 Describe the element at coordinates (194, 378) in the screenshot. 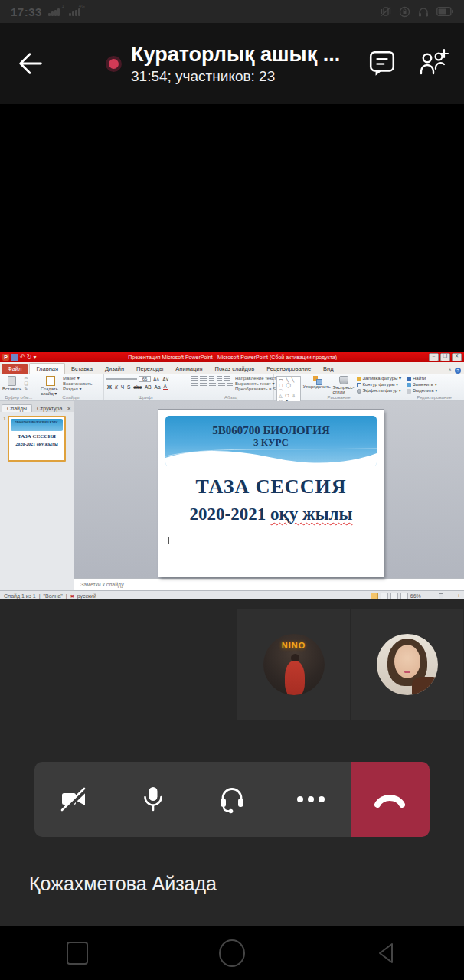

I see `bullets-icon` at that location.